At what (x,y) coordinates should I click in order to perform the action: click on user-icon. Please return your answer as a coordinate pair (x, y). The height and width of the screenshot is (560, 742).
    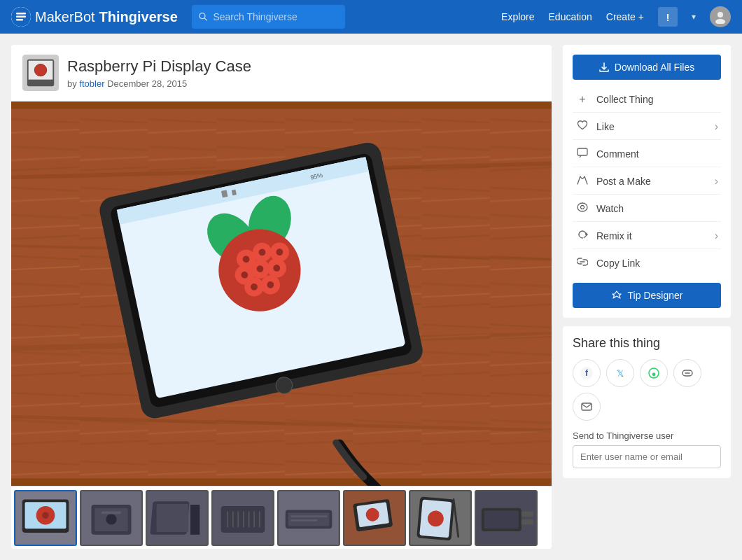
    Looking at the image, I should click on (720, 17).